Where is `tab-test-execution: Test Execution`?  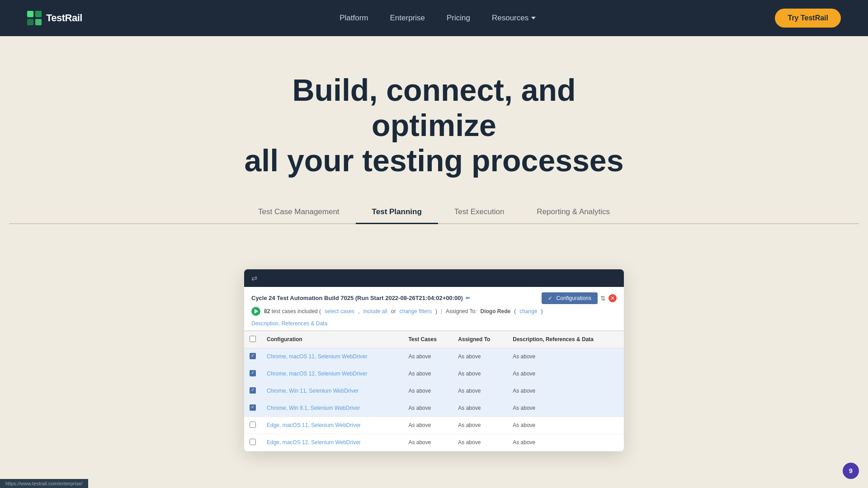
tab-test-execution: Test Execution is located at coordinates (479, 212).